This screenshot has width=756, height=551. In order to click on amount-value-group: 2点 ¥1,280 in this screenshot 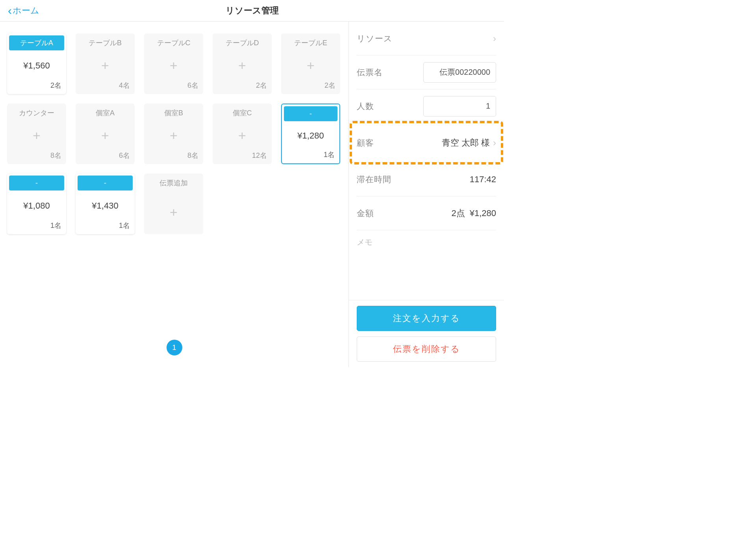, I will do `click(474, 213)`.